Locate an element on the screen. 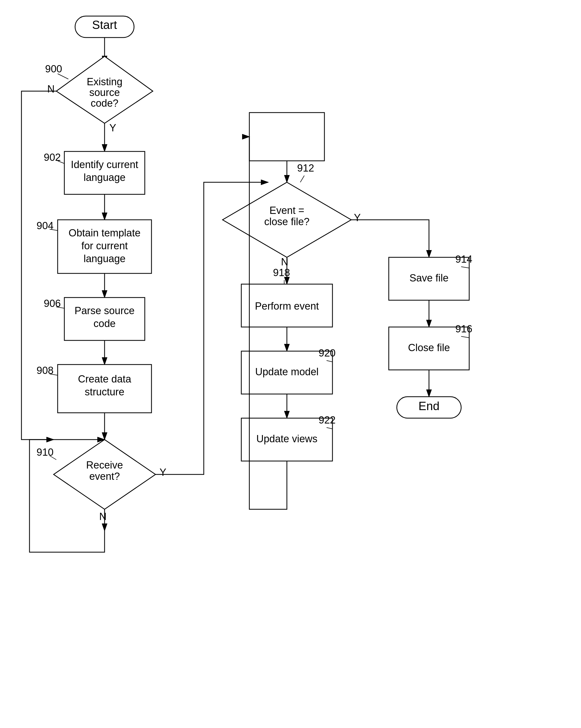  node-914: Save file is located at coordinates (429, 278).